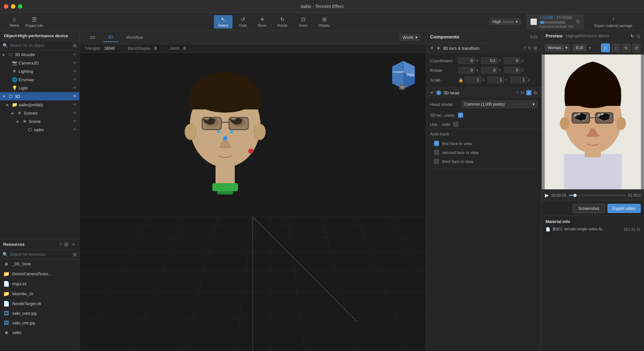  Describe the element at coordinates (461, 115) in the screenshot. I see `fusion-checkbox: ✓` at that location.